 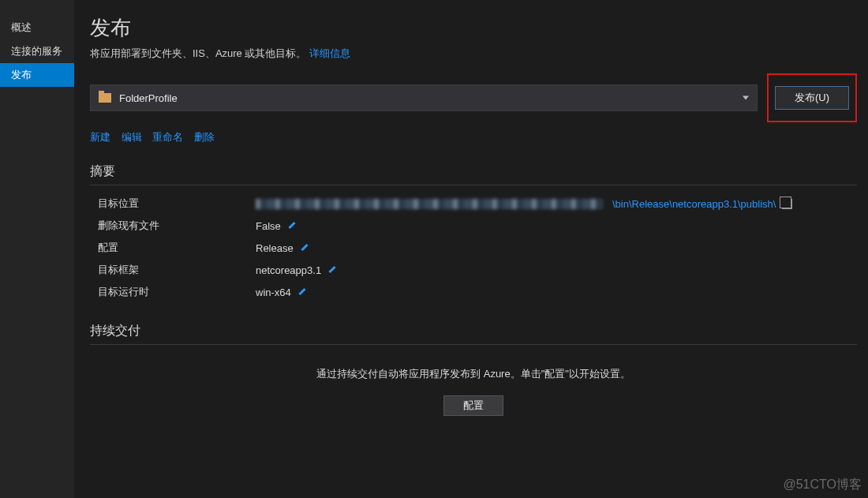 I want to click on sidebar-item-connected-services: 连接的服务, so click(x=37, y=51).